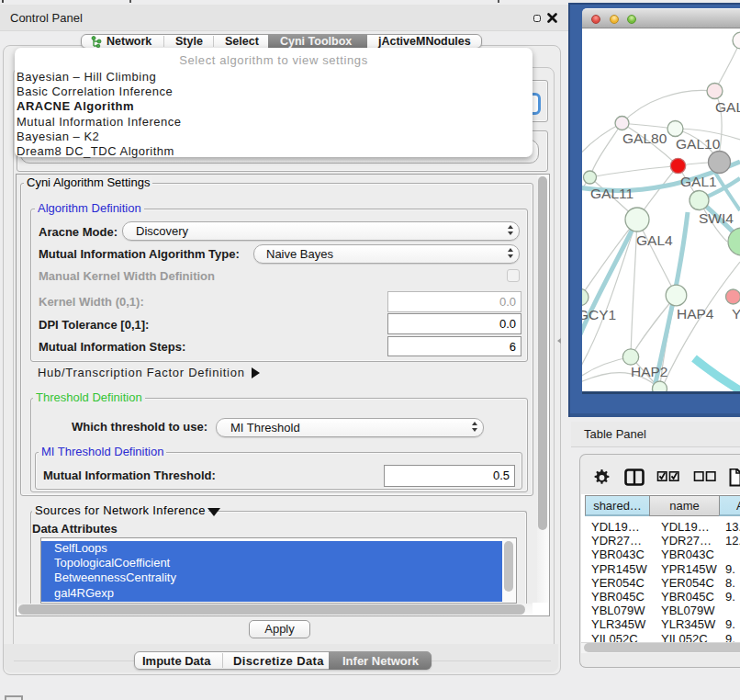  Describe the element at coordinates (599, 314) in the screenshot. I see `svg-text: GCY1` at that location.